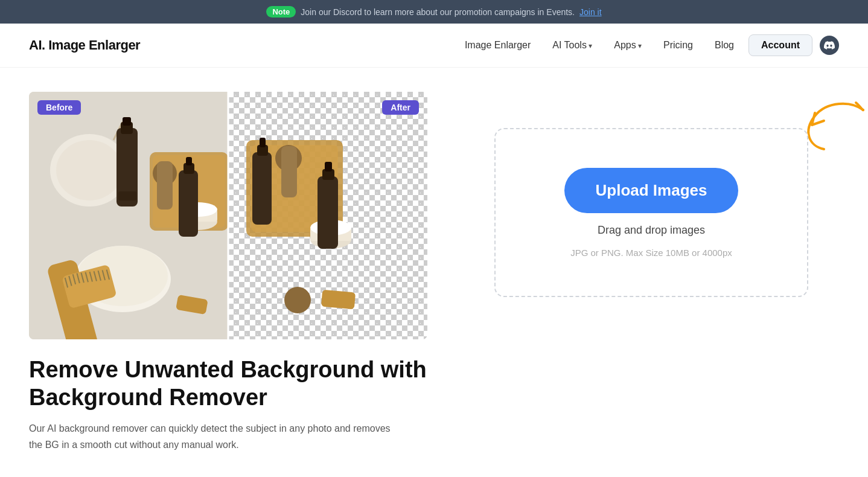 The width and height of the screenshot is (868, 477). What do you see at coordinates (651, 213) in the screenshot?
I see `upload-box: Upload Images Drag and drop images JPG o…` at bounding box center [651, 213].